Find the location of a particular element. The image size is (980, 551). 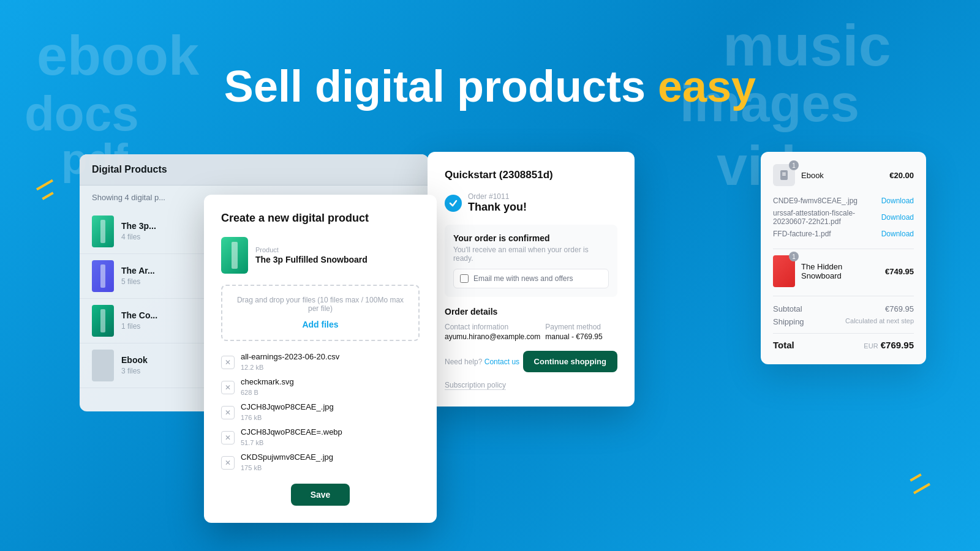

shipping-row: Shipping Calculated at next step is located at coordinates (843, 322).